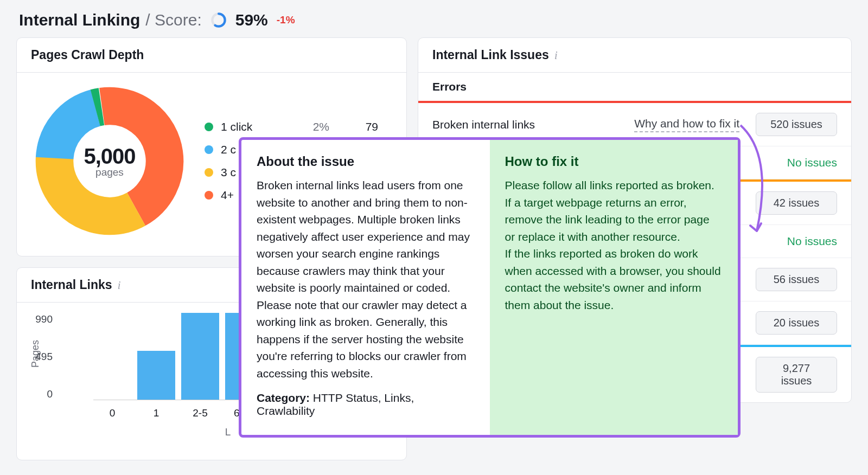  Describe the element at coordinates (366, 405) in the screenshot. I see `tooltip-category: Category: HTTP Status, Links, Crawlabili…` at that location.